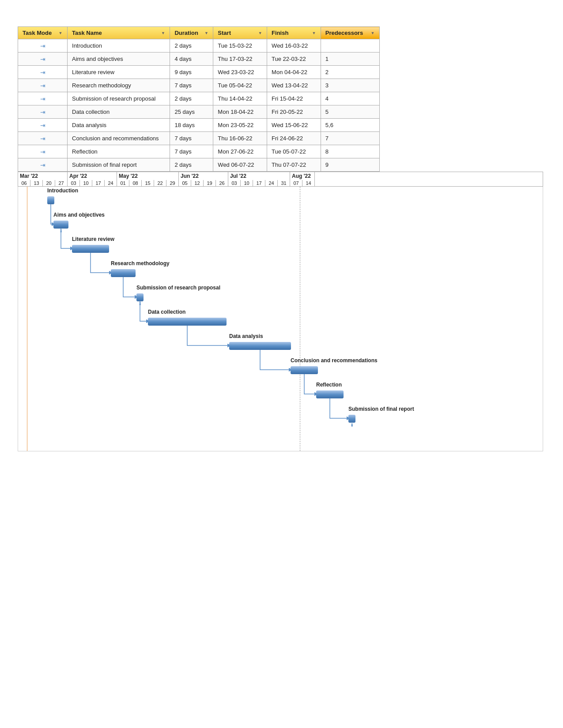 The width and height of the screenshot is (563, 728). What do you see at coordinates (43, 33) in the screenshot?
I see `th-task-mode: Task Mode ▼` at bounding box center [43, 33].